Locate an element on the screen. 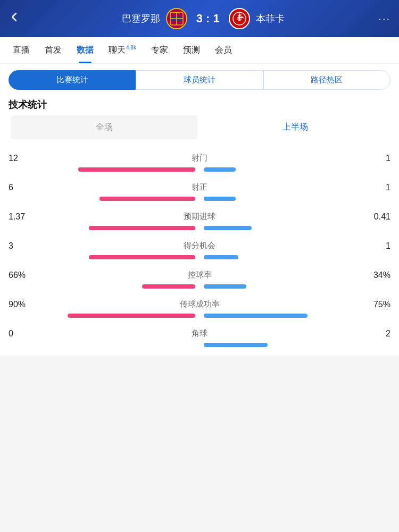 The height and width of the screenshot is (532, 399). stat-sot-left: 6 is located at coordinates (24, 188).